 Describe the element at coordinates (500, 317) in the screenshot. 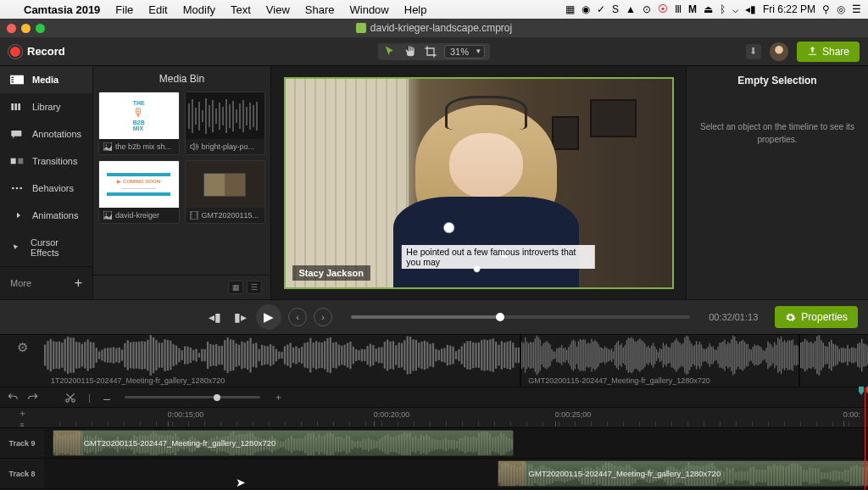

I see `scrubber-head` at that location.